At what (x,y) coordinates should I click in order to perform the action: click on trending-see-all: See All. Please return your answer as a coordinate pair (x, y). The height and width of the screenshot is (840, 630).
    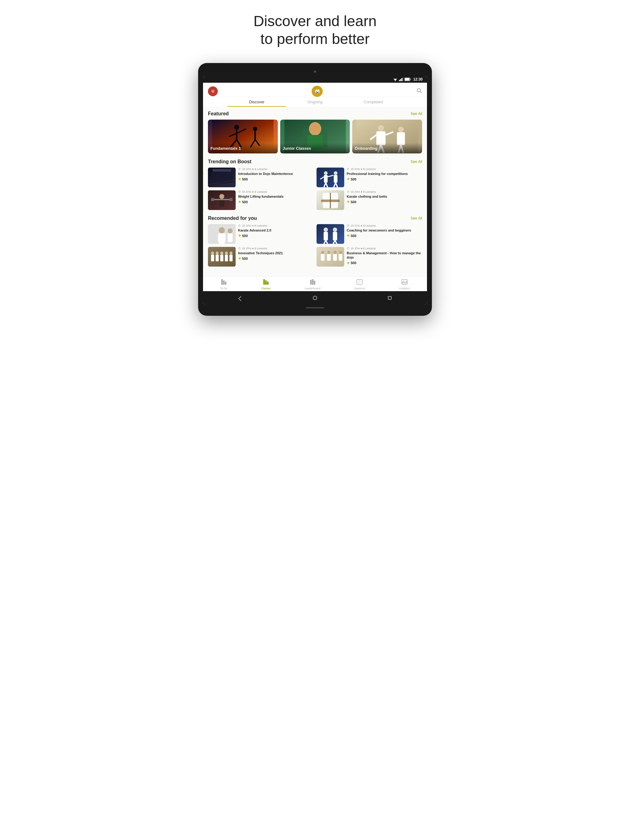
    Looking at the image, I should click on (416, 162).